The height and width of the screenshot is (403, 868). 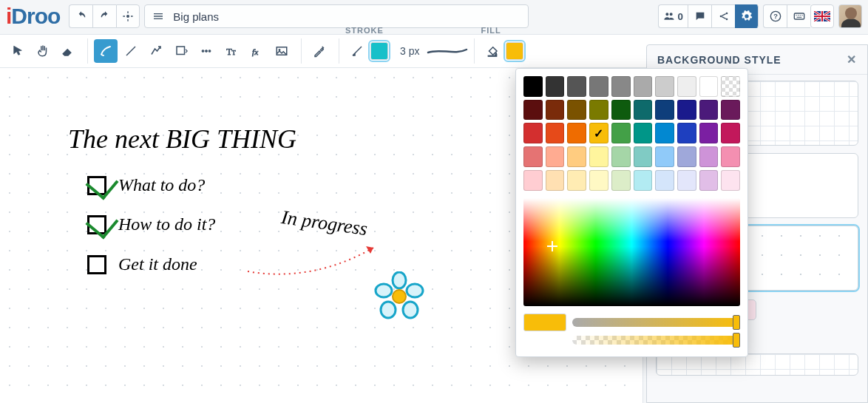 What do you see at coordinates (158, 16) in the screenshot?
I see `menu-icon` at bounding box center [158, 16].